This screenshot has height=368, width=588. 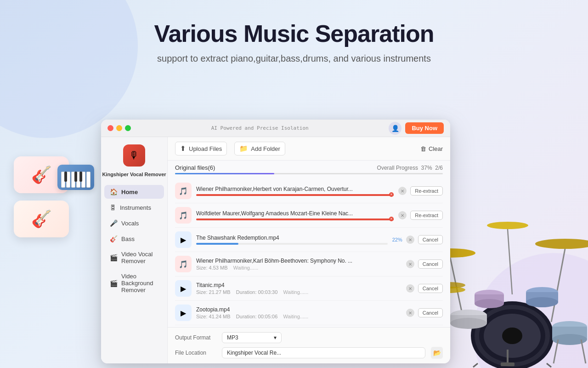 What do you see at coordinates (134, 155) in the screenshot?
I see `app-logo: 🎙` at bounding box center [134, 155].